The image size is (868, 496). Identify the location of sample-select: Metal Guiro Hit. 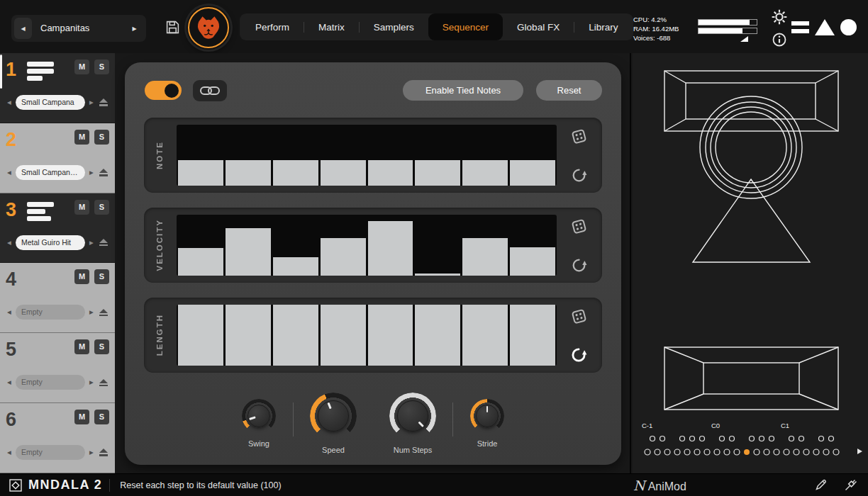
(50, 242).